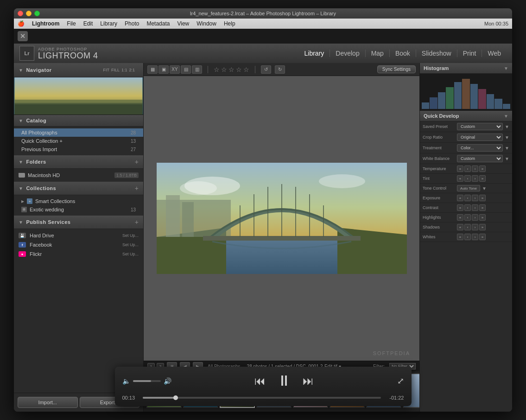 Image resolution: width=526 pixels, height=420 pixels. Describe the element at coordinates (21, 24) in the screenshot. I see `apple-menu: 🍎` at that location.